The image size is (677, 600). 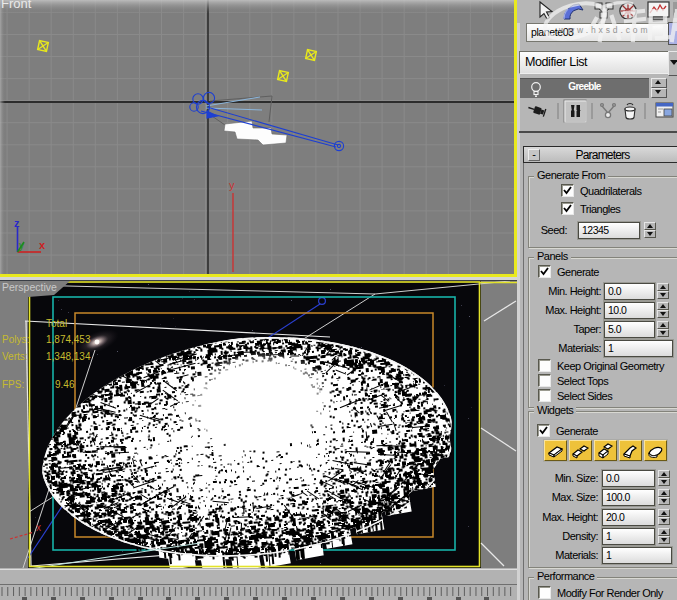 What do you see at coordinates (68, 356) in the screenshot?
I see `svg-text: 1,348,134` at bounding box center [68, 356].